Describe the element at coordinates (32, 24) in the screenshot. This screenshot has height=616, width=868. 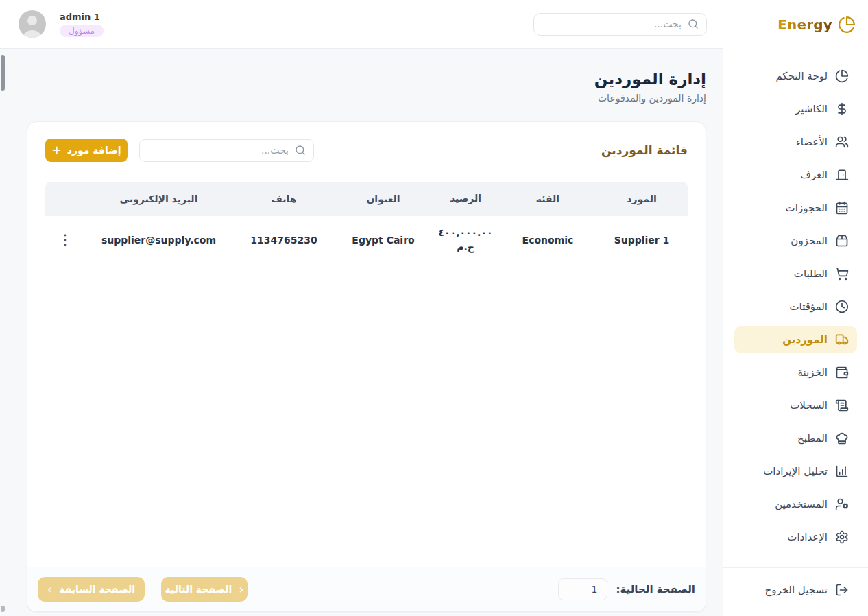
I see `avatar` at that location.